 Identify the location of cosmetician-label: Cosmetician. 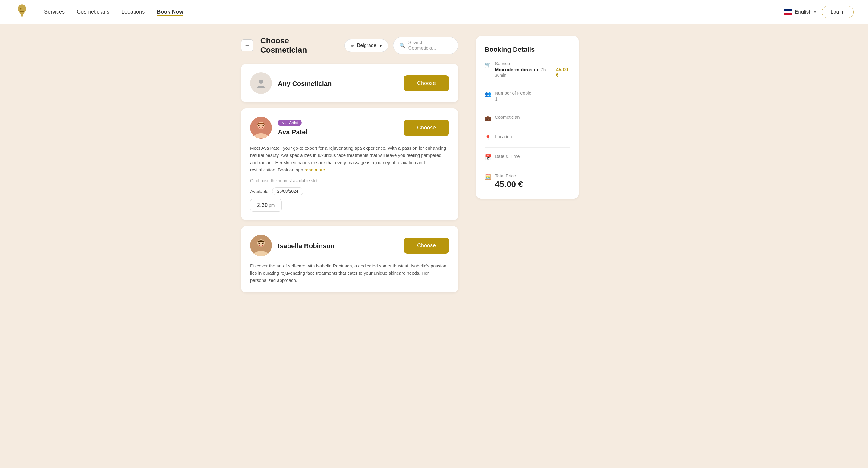
(507, 117).